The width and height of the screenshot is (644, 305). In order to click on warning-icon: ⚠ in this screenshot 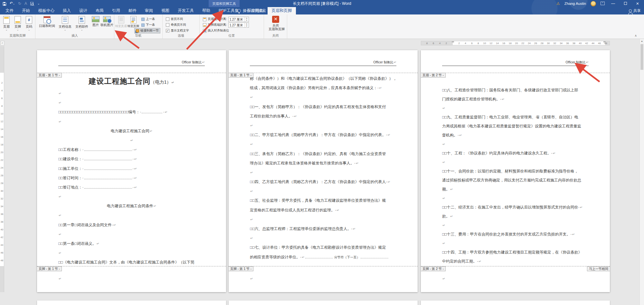, I will do `click(558, 4)`.